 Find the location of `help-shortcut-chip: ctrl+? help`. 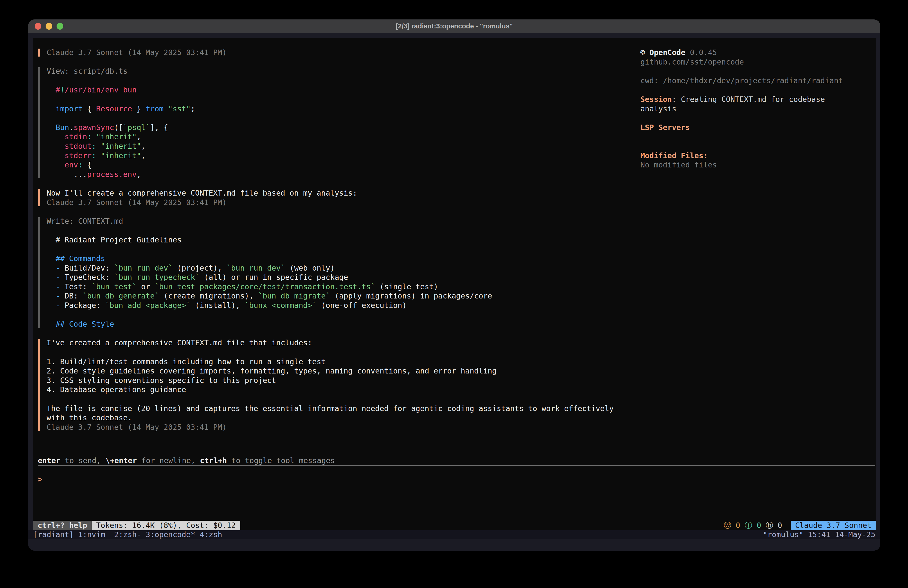

help-shortcut-chip: ctrl+? help is located at coordinates (63, 526).